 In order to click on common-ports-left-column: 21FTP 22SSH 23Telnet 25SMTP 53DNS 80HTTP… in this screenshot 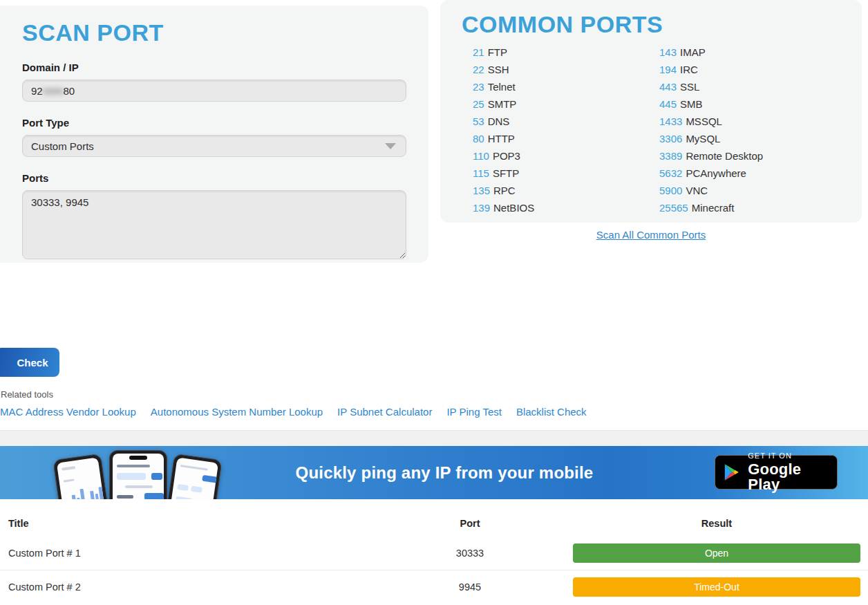, I will do `click(503, 133)`.